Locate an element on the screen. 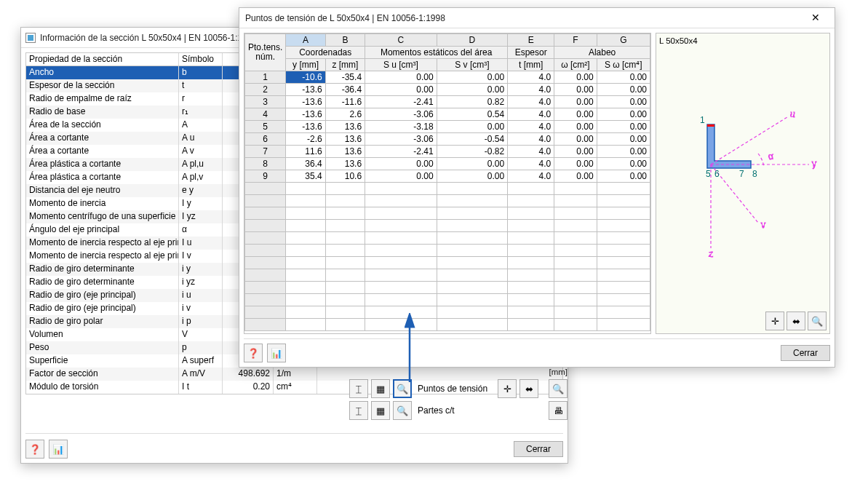  corner-header: Pto.tens. núm. is located at coordinates (266, 52).